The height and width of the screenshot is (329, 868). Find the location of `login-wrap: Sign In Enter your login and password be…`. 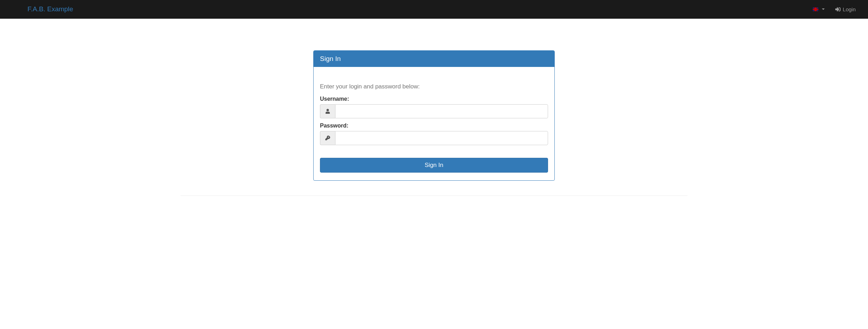

login-wrap: Sign In Enter your login and password be… is located at coordinates (434, 116).